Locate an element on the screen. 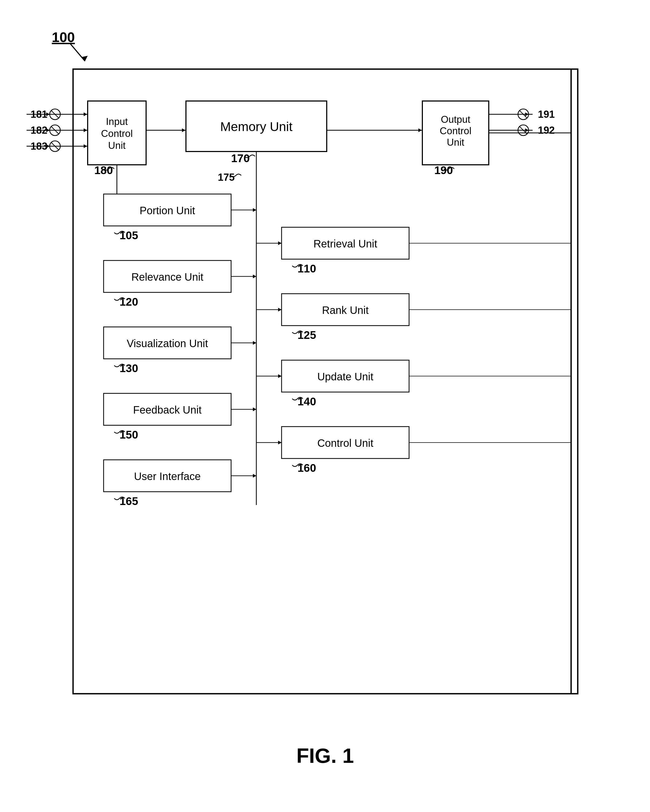 This screenshot has height=812, width=650. input-control-label3: Unit is located at coordinates (117, 145).